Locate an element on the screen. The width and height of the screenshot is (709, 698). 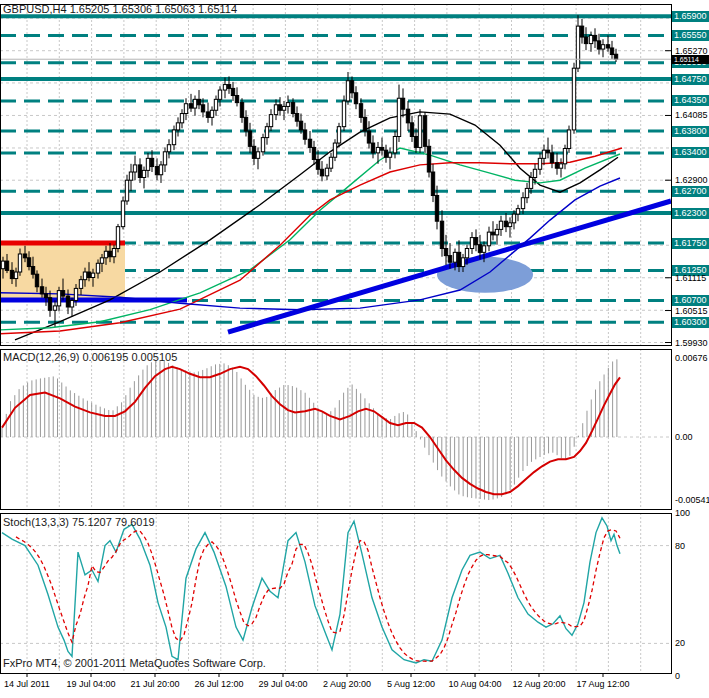
price-level-badge: 1.62700 is located at coordinates (690, 192).